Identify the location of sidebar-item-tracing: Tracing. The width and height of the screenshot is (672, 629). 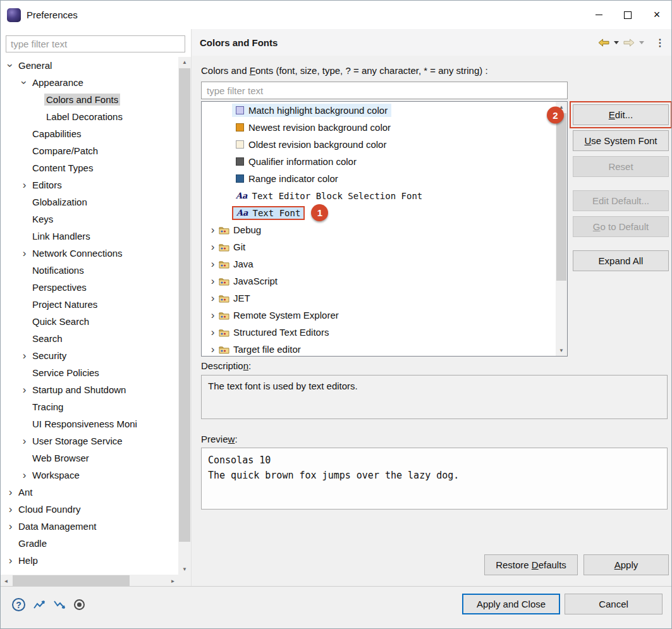
(89, 407).